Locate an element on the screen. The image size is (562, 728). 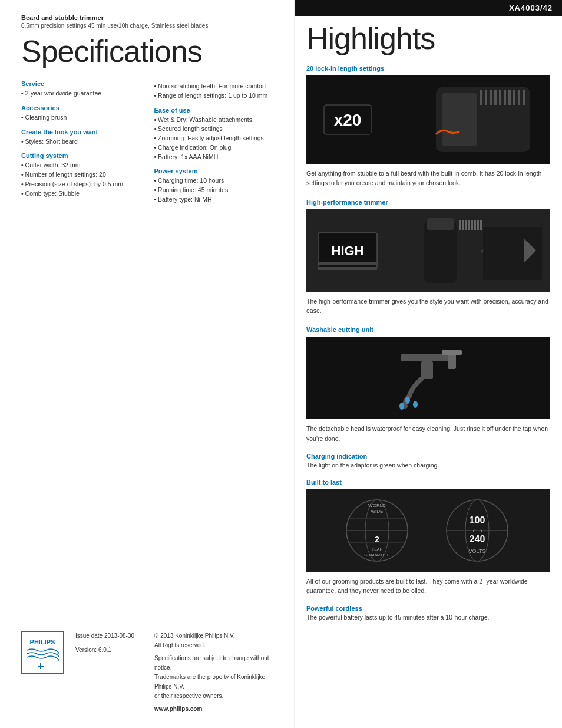
spec-item: Styles: Short beard is located at coordinates (83, 142).